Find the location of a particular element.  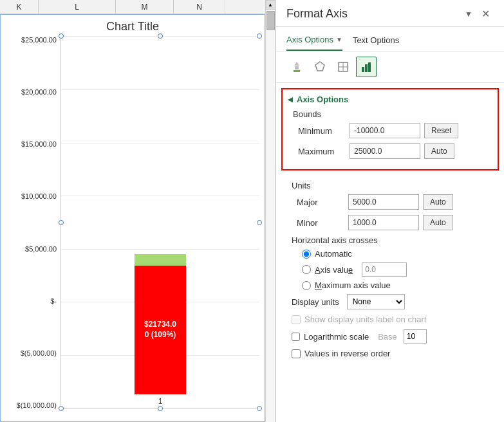

handle-br is located at coordinates (259, 408).